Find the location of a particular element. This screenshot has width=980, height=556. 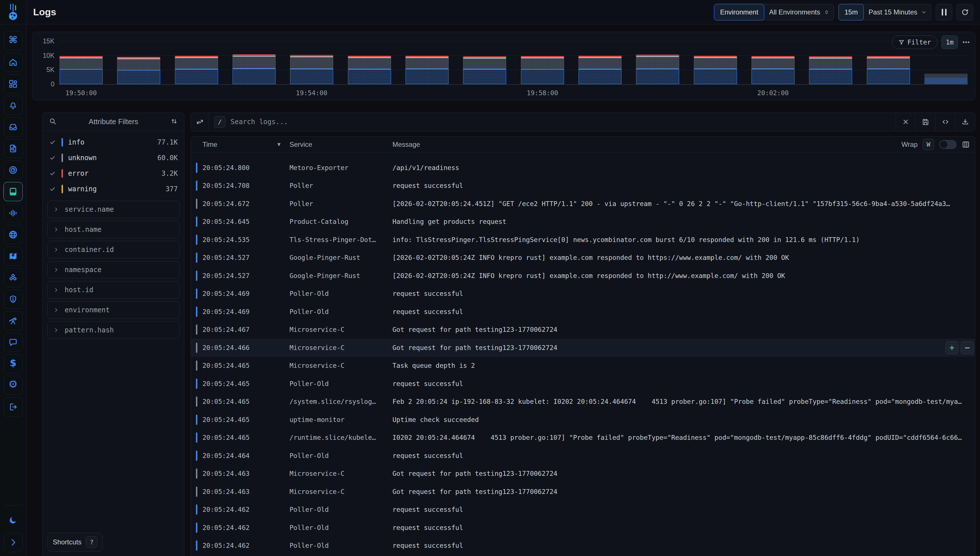

sidebar-item-settings: ⚙ is located at coordinates (13, 385).